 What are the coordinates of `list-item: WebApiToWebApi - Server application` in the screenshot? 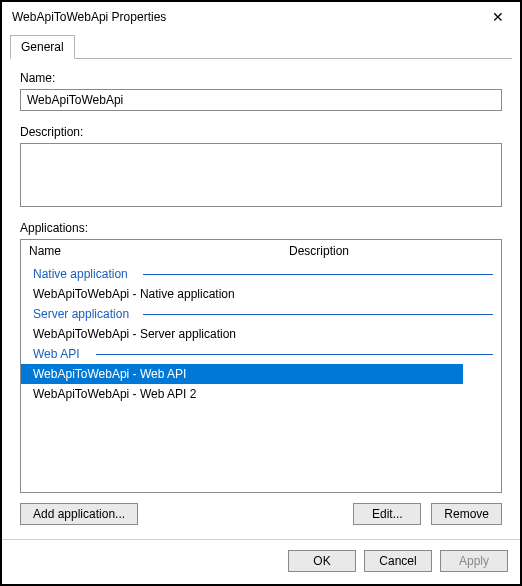 It's located at (261, 334).